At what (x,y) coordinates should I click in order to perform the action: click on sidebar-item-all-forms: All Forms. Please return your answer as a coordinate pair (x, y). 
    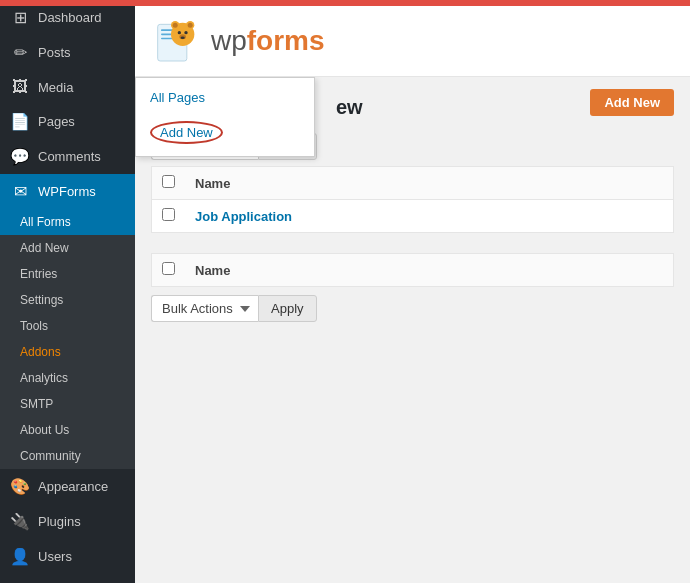
    Looking at the image, I should click on (68, 222).